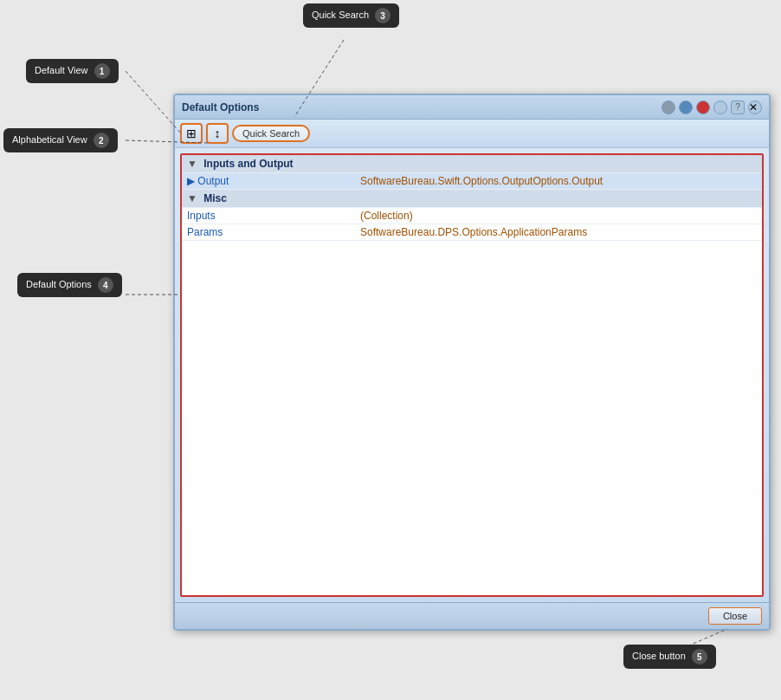  Describe the element at coordinates (712, 107) in the screenshot. I see `titlebar-buttons: ? ✕` at that location.